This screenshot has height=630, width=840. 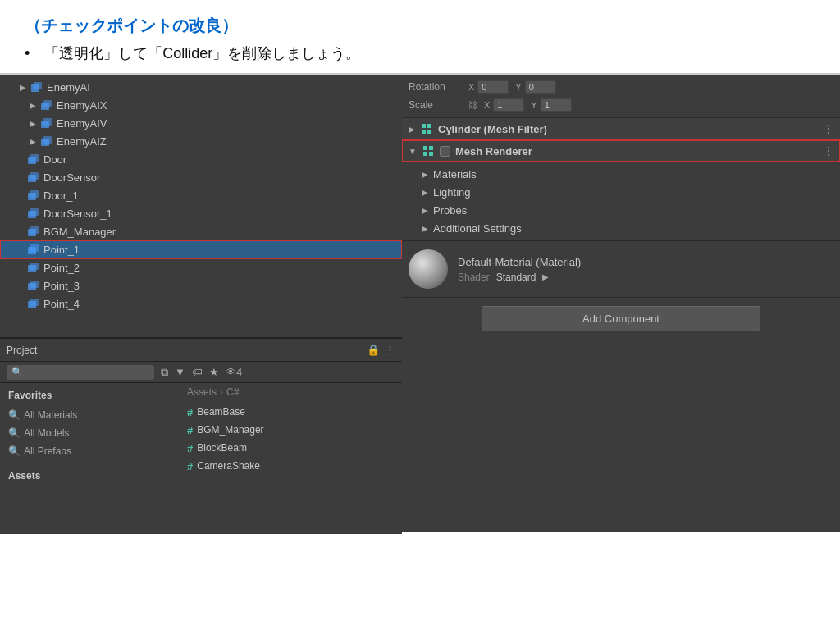 What do you see at coordinates (201, 304) in the screenshot?
I see `hierarchy-item: Point_4` at bounding box center [201, 304].